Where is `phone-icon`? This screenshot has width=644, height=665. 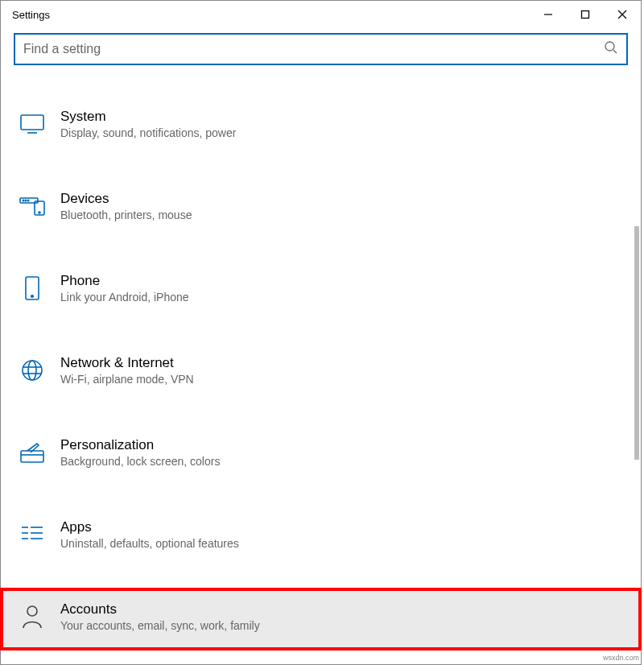 phone-icon is located at coordinates (32, 288).